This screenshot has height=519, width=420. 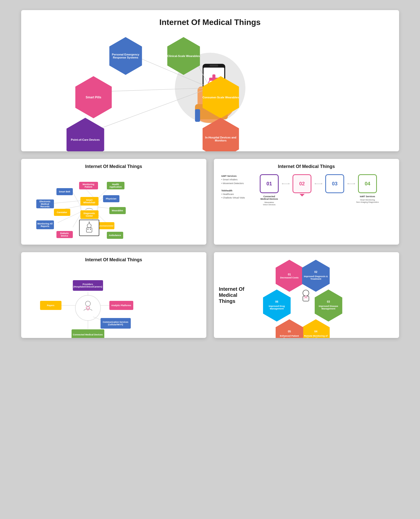 What do you see at coordinates (45, 204) in the screenshot?
I see `box-electronic: Electronic Medical Records` at bounding box center [45, 204].